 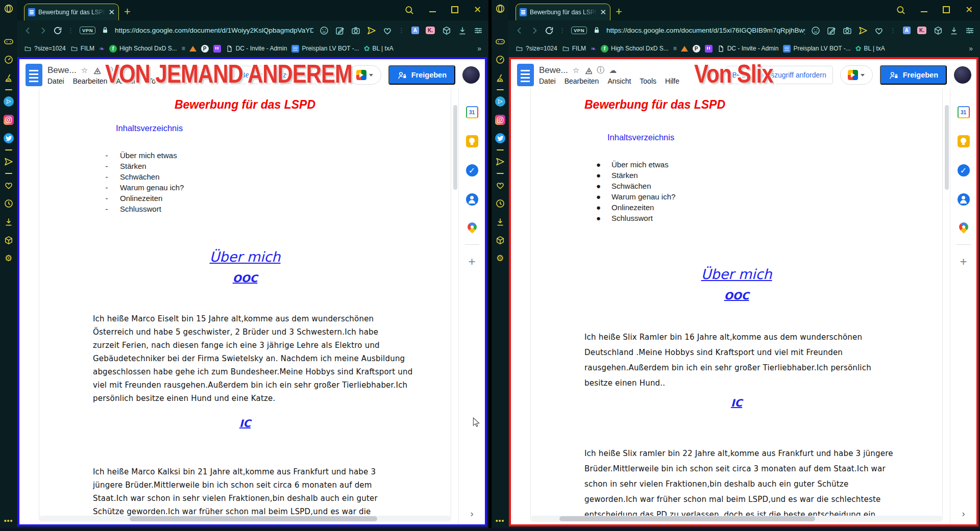 What do you see at coordinates (409, 10) in the screenshot?
I see `search-icon` at bounding box center [409, 10].